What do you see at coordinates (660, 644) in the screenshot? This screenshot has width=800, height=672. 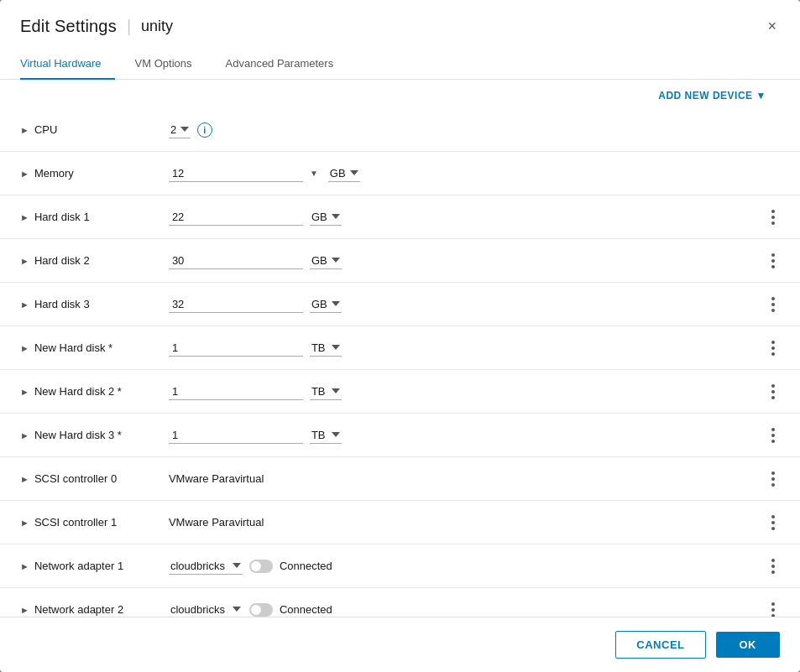 I see `cancel-button: CANCEL` at bounding box center [660, 644].